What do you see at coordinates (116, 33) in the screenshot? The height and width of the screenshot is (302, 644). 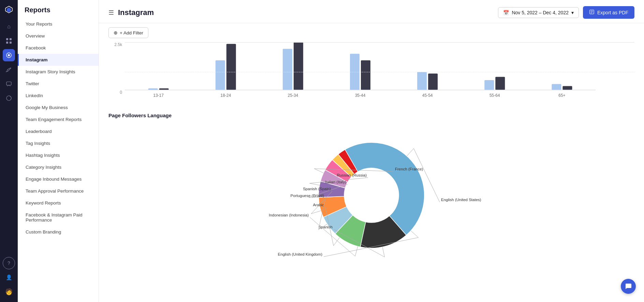 I see `plus-circle-icon: ⊕` at bounding box center [116, 33].